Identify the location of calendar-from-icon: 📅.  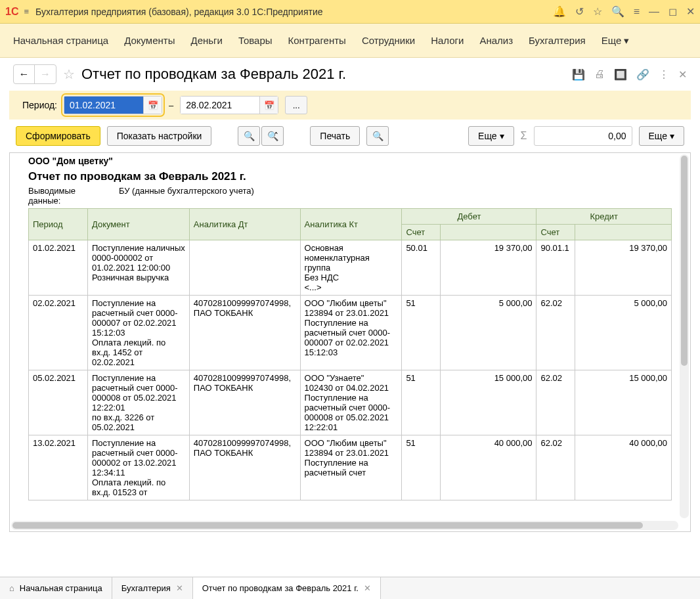
(152, 105).